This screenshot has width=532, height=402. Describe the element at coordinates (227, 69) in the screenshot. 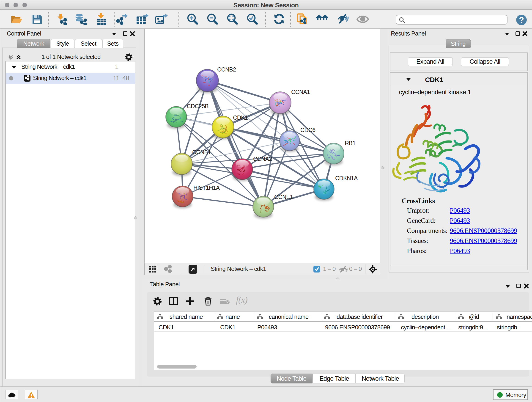

I see `svg-text: CCNB2` at that location.